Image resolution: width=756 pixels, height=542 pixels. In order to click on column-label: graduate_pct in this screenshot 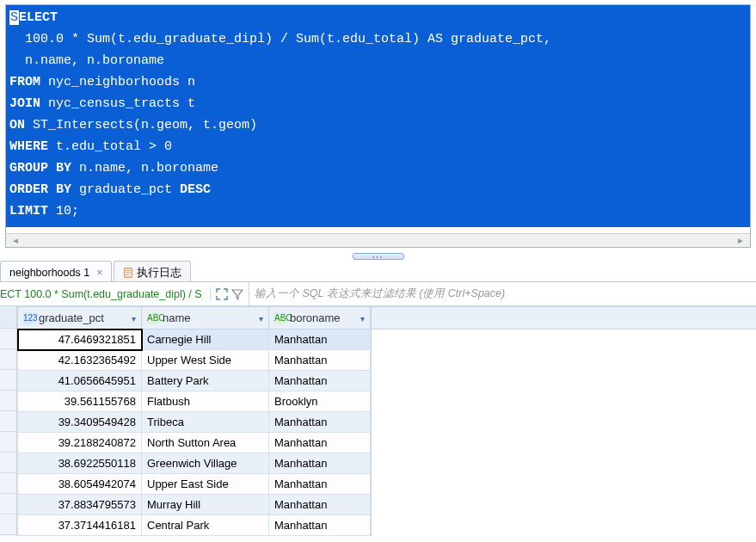, I will do `click(71, 318)`.